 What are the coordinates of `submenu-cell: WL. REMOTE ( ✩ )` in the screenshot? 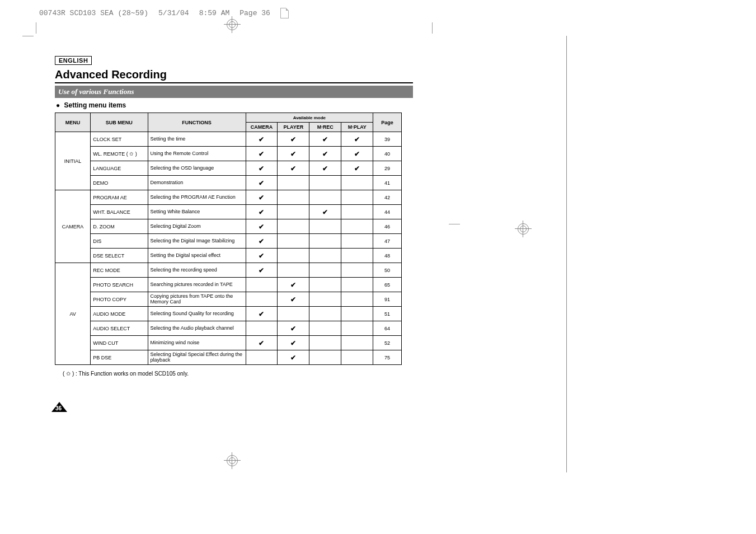 It's located at (119, 154).